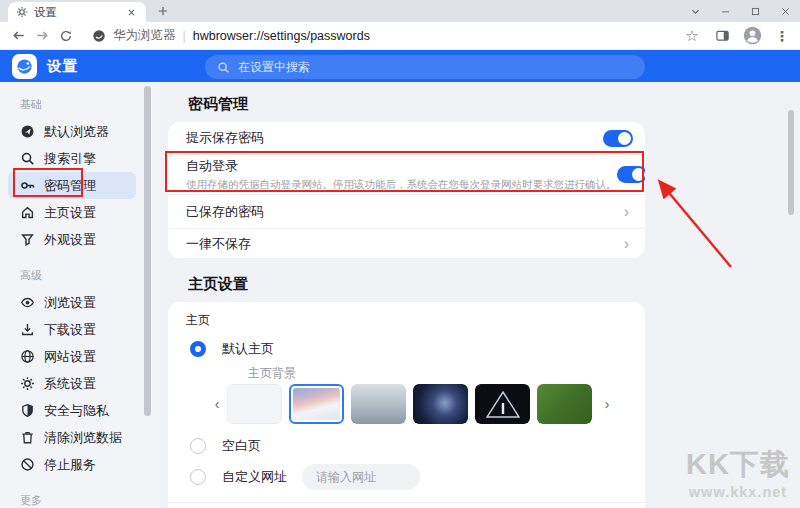 The image size is (800, 508). Describe the element at coordinates (28, 330) in the screenshot. I see `download-icon` at that location.